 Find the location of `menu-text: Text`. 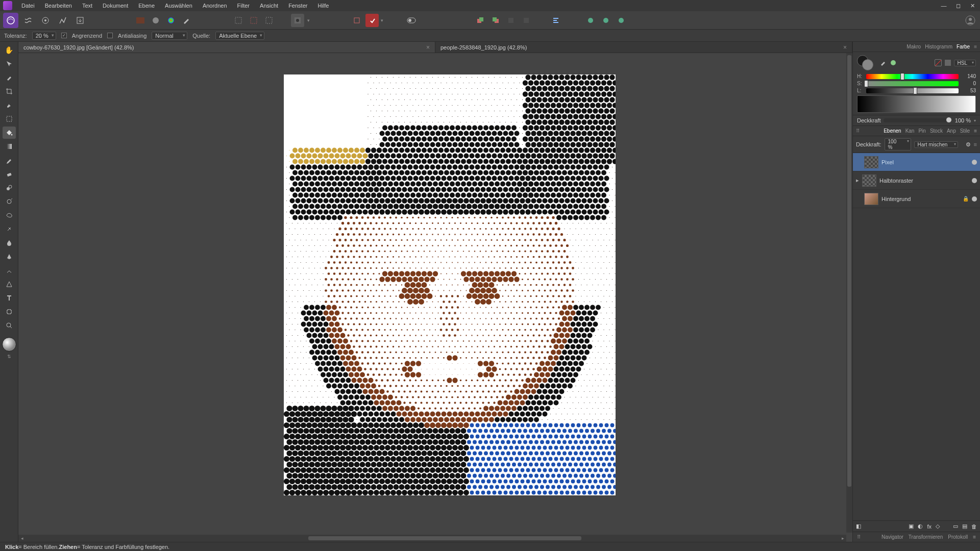

menu-text: Text is located at coordinates (87, 6).